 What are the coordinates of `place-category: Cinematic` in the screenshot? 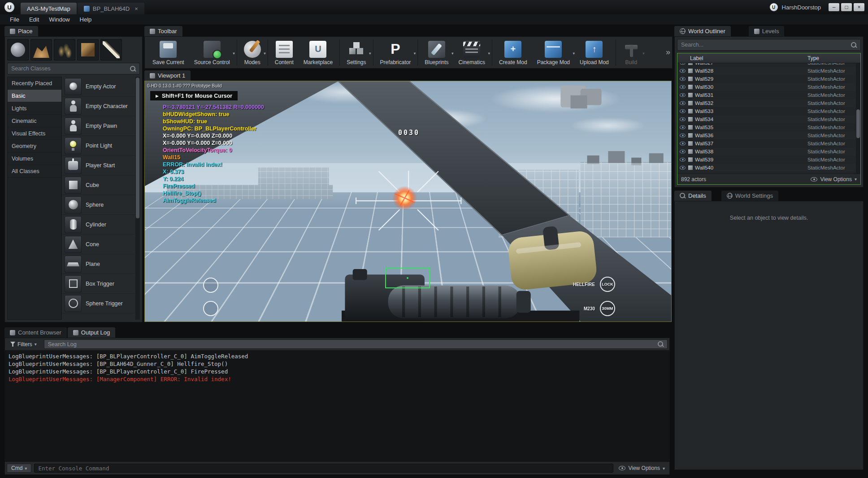 It's located at (35, 121).